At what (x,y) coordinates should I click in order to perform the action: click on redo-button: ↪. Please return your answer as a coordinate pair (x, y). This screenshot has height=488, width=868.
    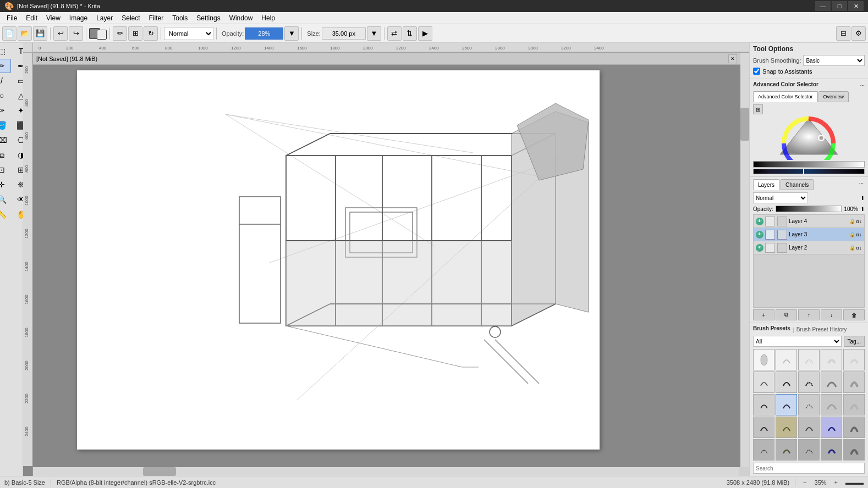
    Looking at the image, I should click on (76, 34).